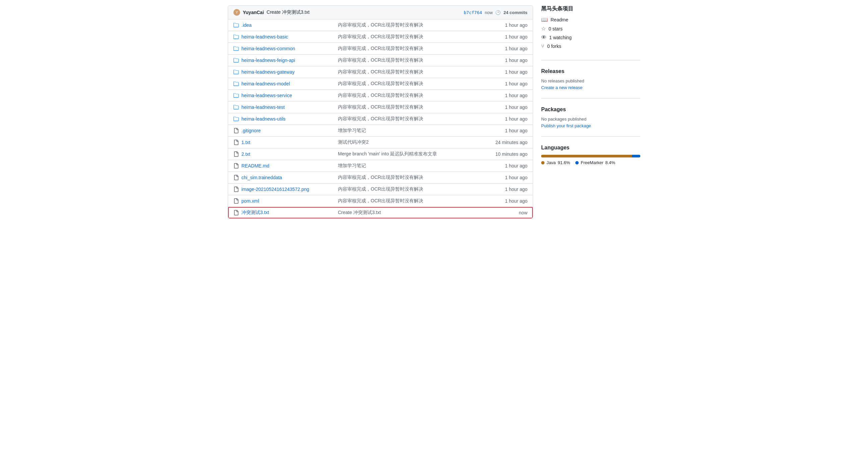 The width and height of the screenshot is (868, 475). Describe the element at coordinates (288, 142) in the screenshot. I see `file-name: 1.txt` at that location.